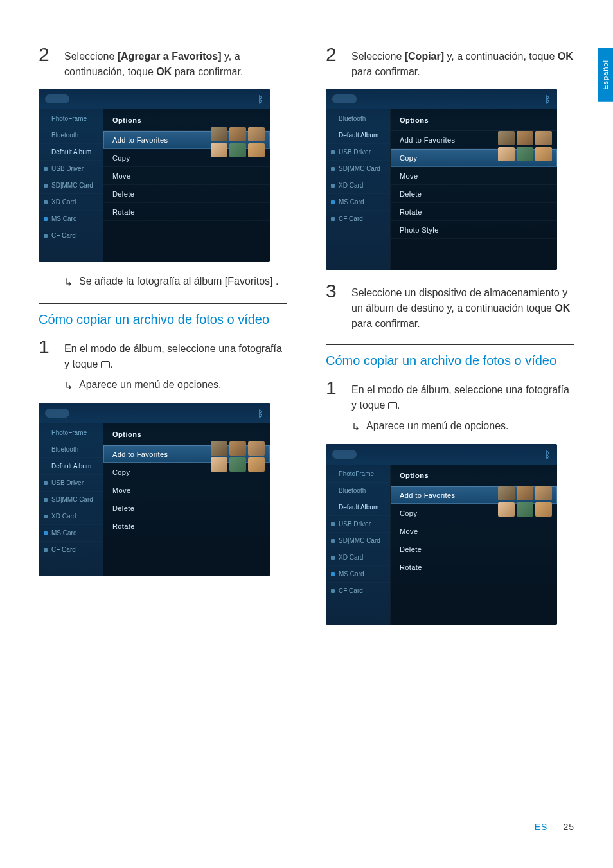 The height and width of the screenshot is (868, 613). I want to click on step-text: Seleccione [Agregar a Favoritos] y, a co…, so click(176, 62).